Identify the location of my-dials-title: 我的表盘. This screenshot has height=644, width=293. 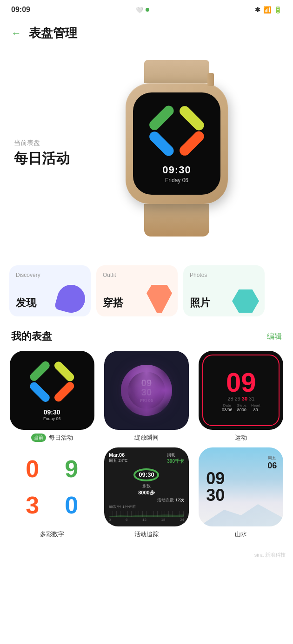
(32, 336).